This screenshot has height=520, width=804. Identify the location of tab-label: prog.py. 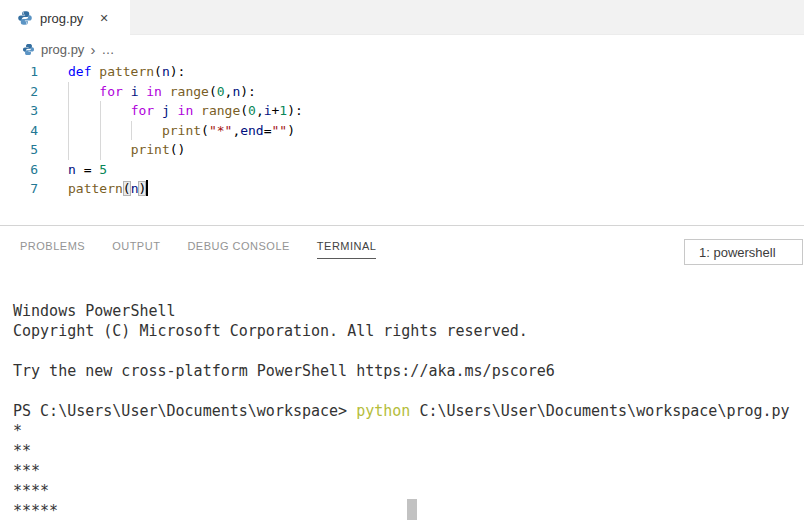
(62, 18).